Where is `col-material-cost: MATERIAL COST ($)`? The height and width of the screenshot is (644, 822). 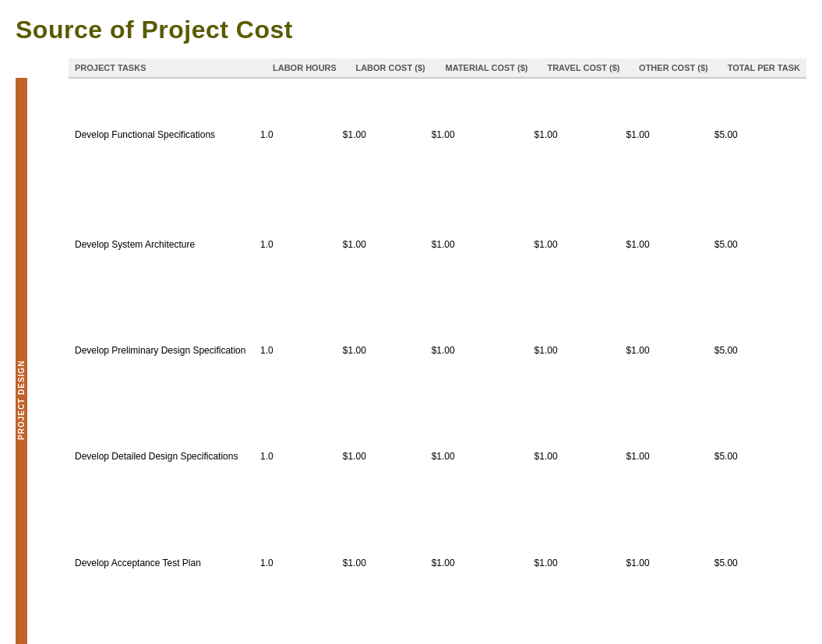 col-material-cost: MATERIAL COST ($) is located at coordinates (483, 69).